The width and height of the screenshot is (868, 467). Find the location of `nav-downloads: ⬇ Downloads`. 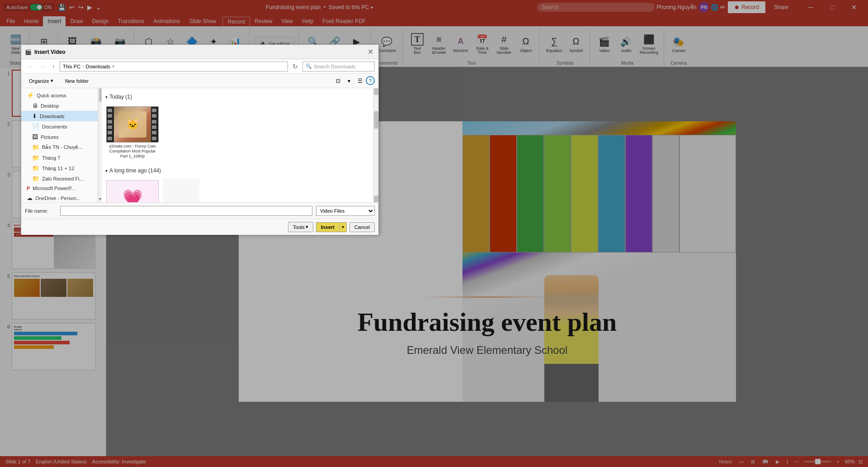

nav-downloads: ⬇ Downloads is located at coordinates (60, 116).